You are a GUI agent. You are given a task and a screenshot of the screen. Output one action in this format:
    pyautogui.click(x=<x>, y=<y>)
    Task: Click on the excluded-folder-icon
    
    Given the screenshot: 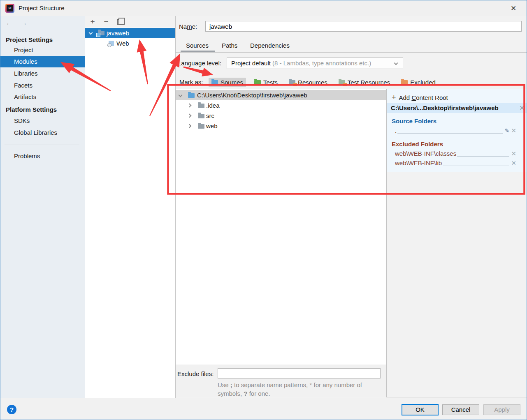 What is the action you would take?
    pyautogui.click(x=404, y=82)
    